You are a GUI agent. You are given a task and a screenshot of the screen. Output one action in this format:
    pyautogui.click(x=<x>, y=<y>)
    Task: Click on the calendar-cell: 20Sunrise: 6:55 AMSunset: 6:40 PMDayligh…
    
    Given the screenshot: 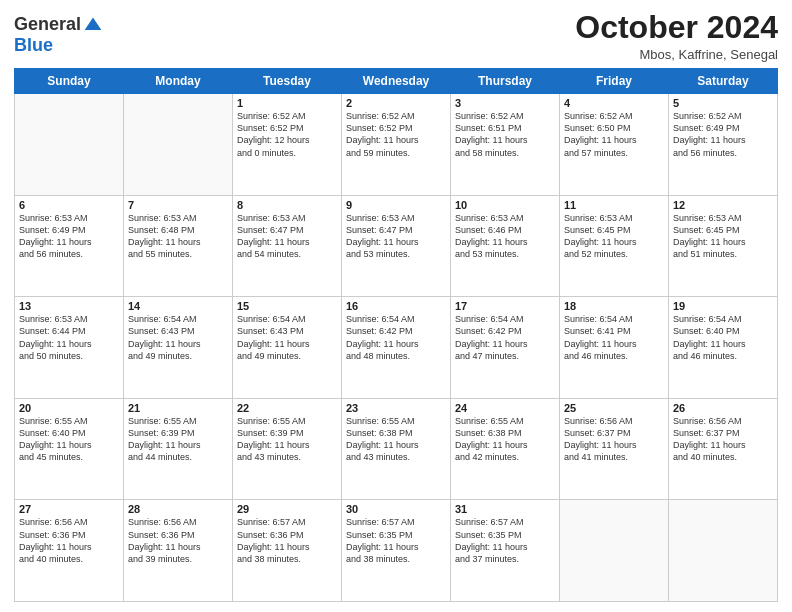 What is the action you would take?
    pyautogui.click(x=70, y=449)
    